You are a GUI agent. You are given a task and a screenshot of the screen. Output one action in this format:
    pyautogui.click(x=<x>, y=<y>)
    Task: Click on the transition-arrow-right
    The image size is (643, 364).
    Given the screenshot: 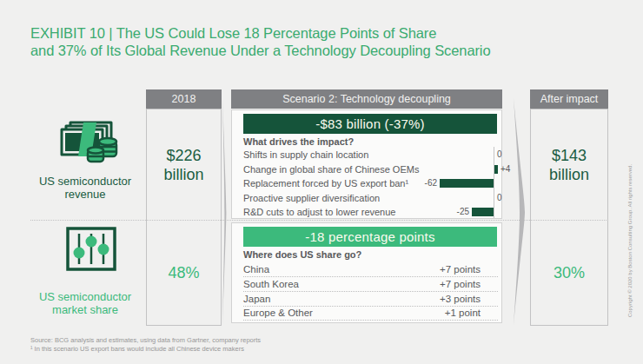 What is the action you would take?
    pyautogui.click(x=519, y=214)
    